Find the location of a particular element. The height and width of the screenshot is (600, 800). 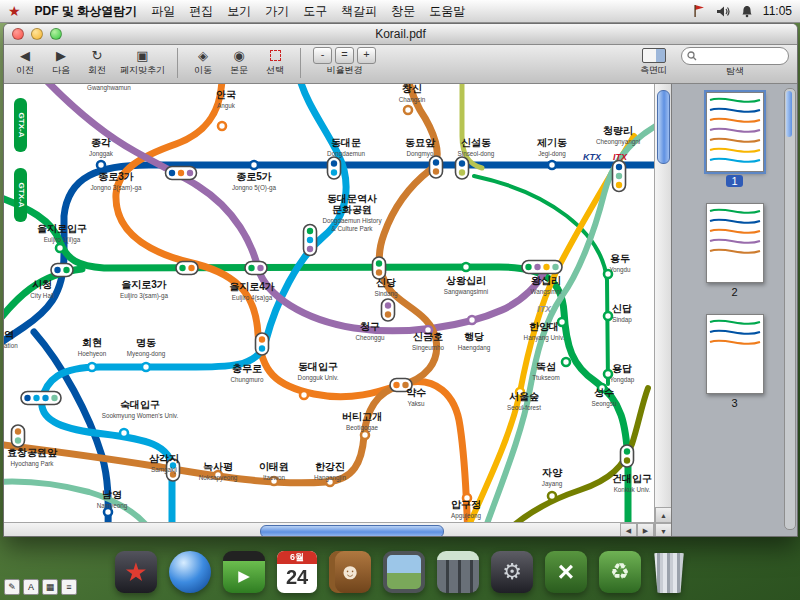

vertical-scrollbar: ▲ ▼ is located at coordinates (662, 310).